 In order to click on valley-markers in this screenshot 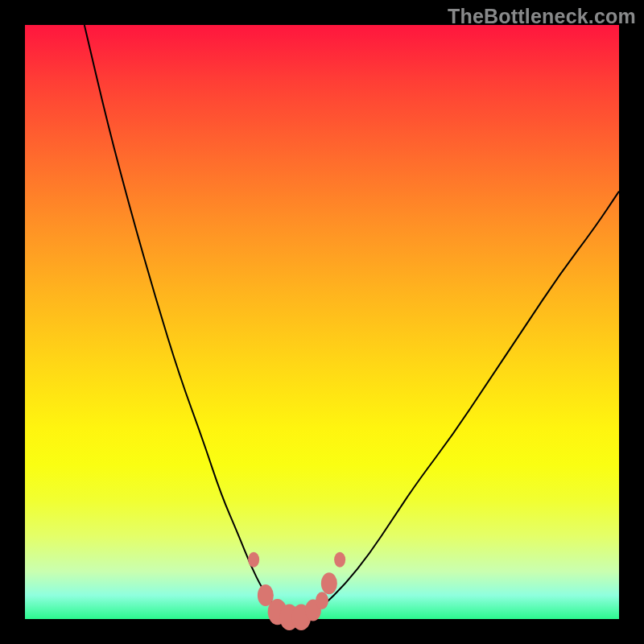, I will do `click(296, 591)`.